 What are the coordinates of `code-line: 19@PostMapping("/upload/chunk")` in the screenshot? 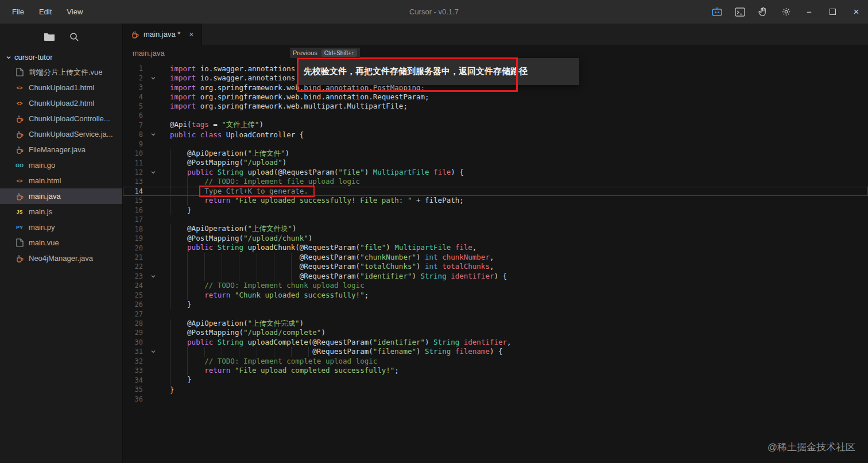 It's located at (495, 238).